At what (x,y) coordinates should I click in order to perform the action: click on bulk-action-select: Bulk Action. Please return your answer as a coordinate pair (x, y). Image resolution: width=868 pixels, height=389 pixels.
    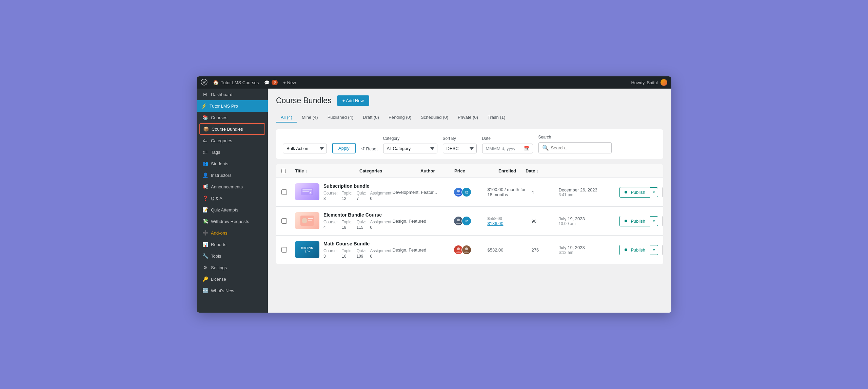
    Looking at the image, I should click on (305, 149).